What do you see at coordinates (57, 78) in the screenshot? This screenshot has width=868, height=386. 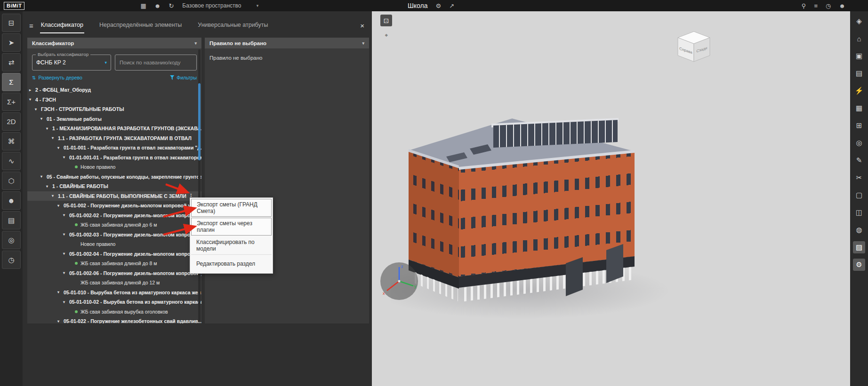 I see `expand-tree-link: ⇅ Развернуть дерево` at bounding box center [57, 78].